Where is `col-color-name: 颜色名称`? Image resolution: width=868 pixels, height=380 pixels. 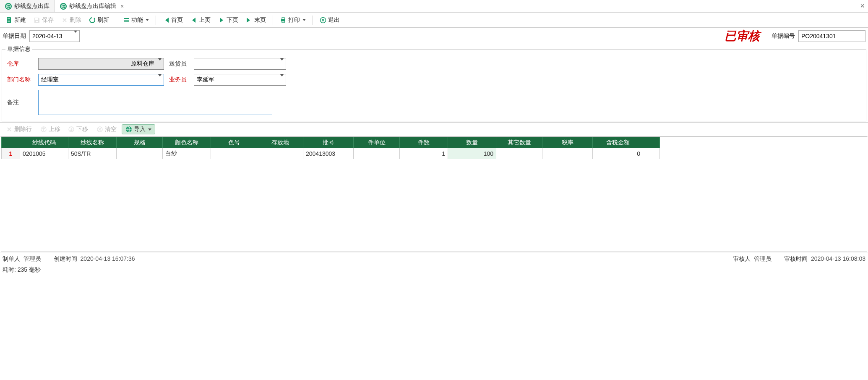
col-color-name: 颜色名称 is located at coordinates (187, 143).